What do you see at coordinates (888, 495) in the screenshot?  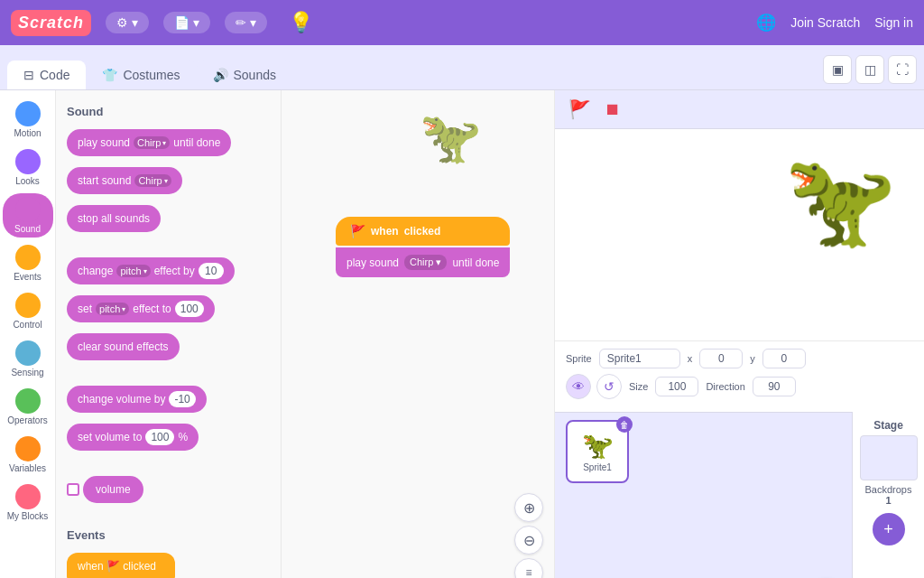 I see `stage-section: Stage Backdrops 1 +` at bounding box center [888, 495].